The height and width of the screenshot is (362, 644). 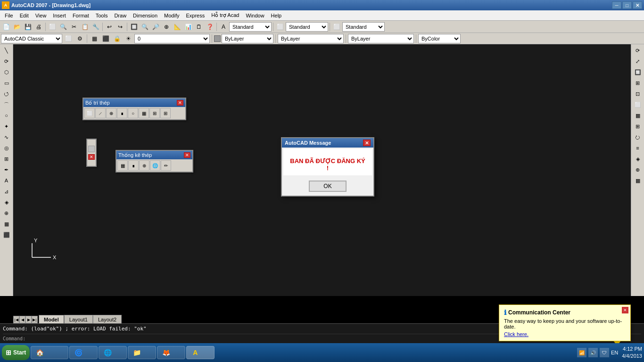 What do you see at coordinates (144, 165) in the screenshot?
I see `thongke-btn-3: ⊕` at bounding box center [144, 165].